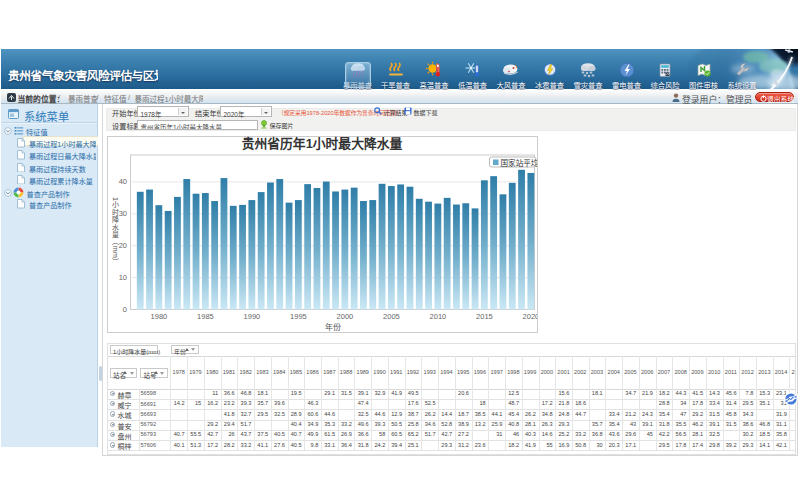  Describe the element at coordinates (123, 246) in the screenshot. I see `svg-text: 20` at that location.